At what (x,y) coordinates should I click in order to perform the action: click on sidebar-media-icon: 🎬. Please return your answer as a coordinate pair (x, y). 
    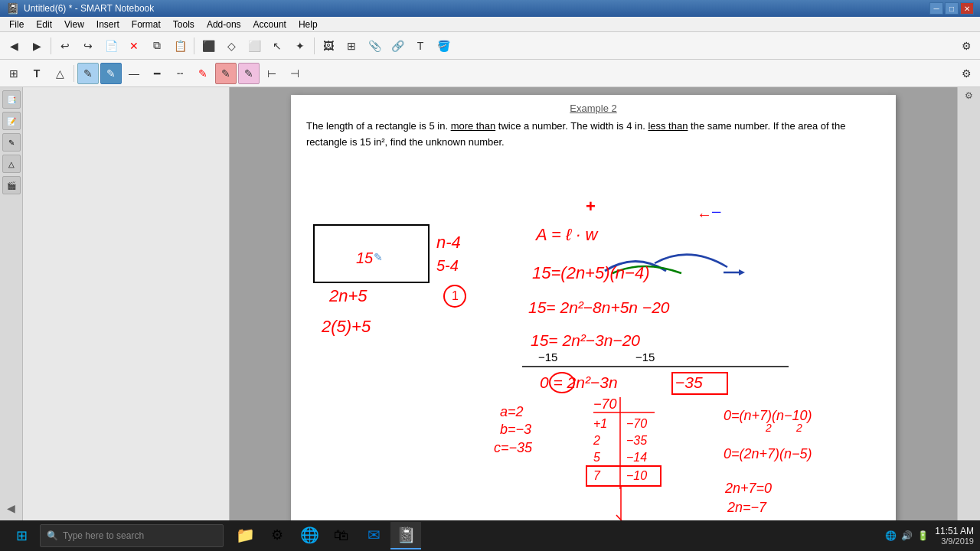
    Looking at the image, I should click on (11, 185).